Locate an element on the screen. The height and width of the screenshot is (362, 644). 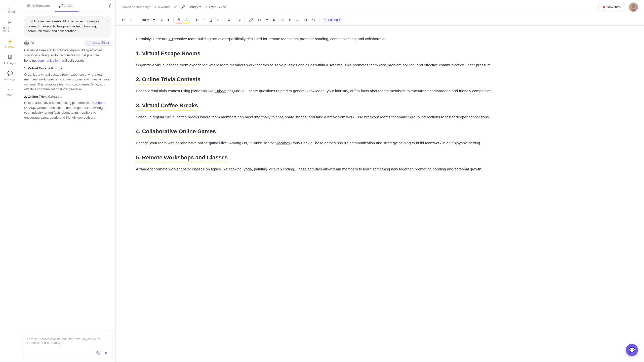
mic-icon: 🎤 is located at coordinates (183, 7).